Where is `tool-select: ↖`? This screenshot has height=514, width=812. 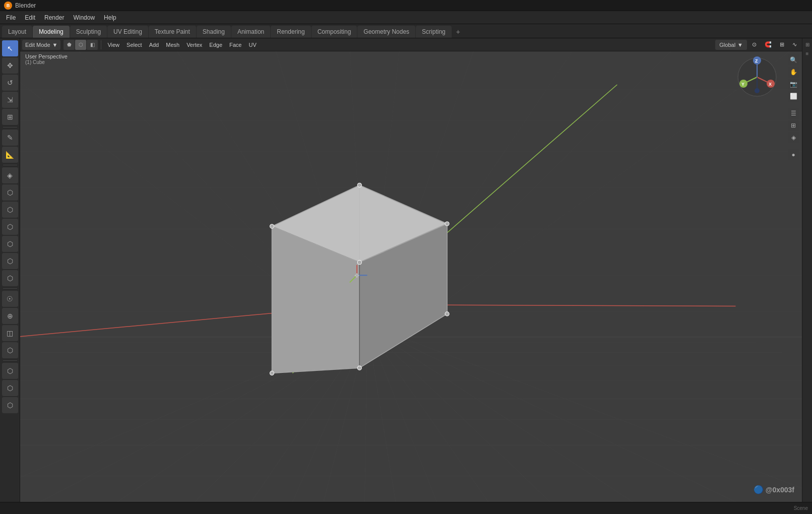
tool-select: ↖ is located at coordinates (10, 48).